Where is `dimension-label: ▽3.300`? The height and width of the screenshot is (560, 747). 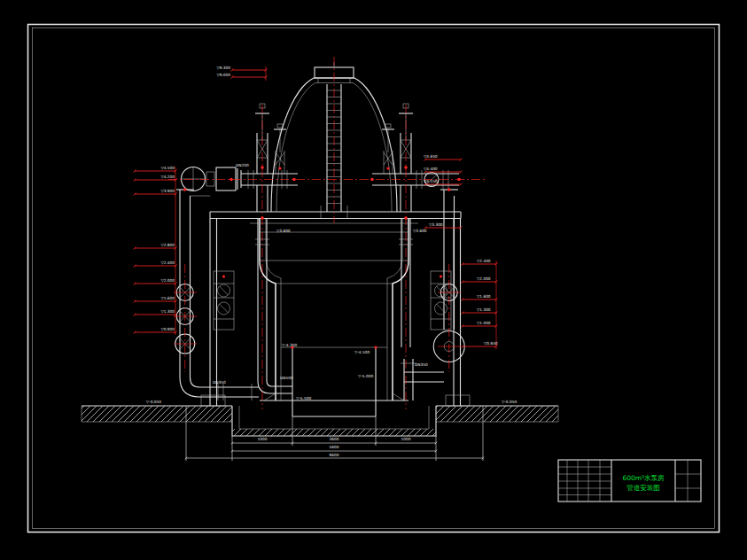 dimension-label: ▽3.300 is located at coordinates (436, 225).